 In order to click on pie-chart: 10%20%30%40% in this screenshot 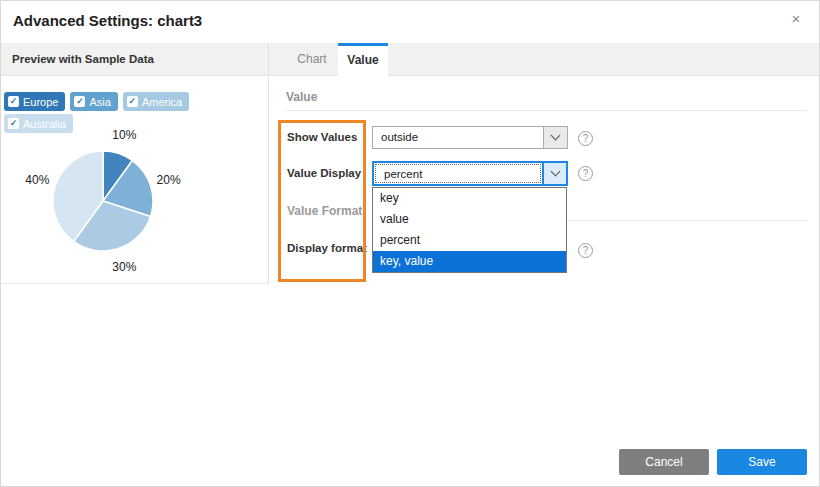, I will do `click(135, 198)`.